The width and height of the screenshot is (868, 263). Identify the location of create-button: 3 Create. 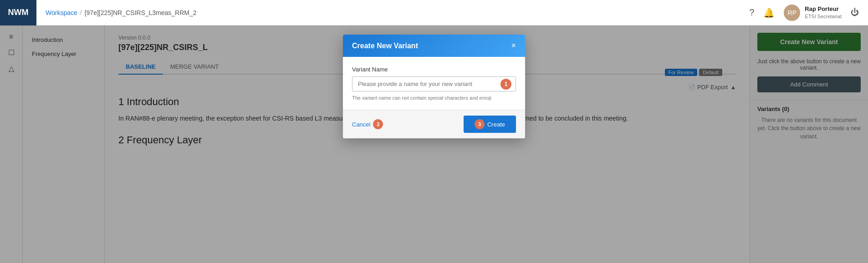
(490, 124).